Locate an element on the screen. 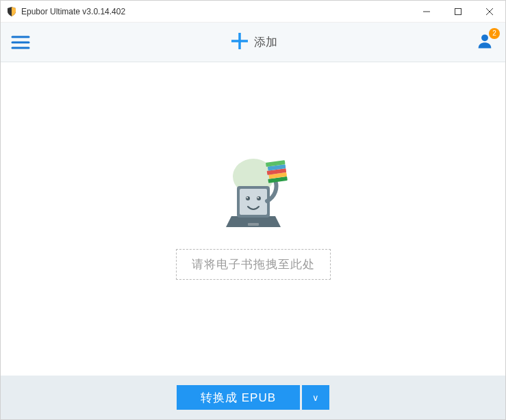 Image resolution: width=506 pixels, height=420 pixels. user-button: 2 is located at coordinates (490, 42).